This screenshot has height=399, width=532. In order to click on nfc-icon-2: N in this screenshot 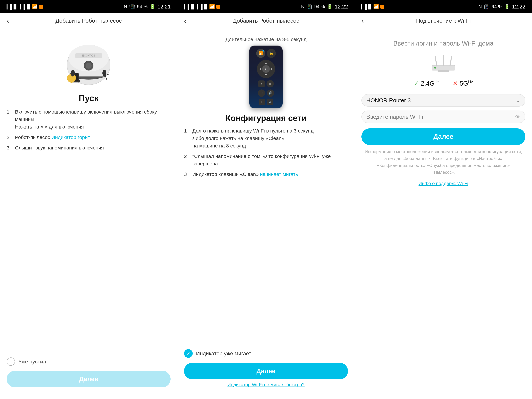, I will do `click(303, 7)`.